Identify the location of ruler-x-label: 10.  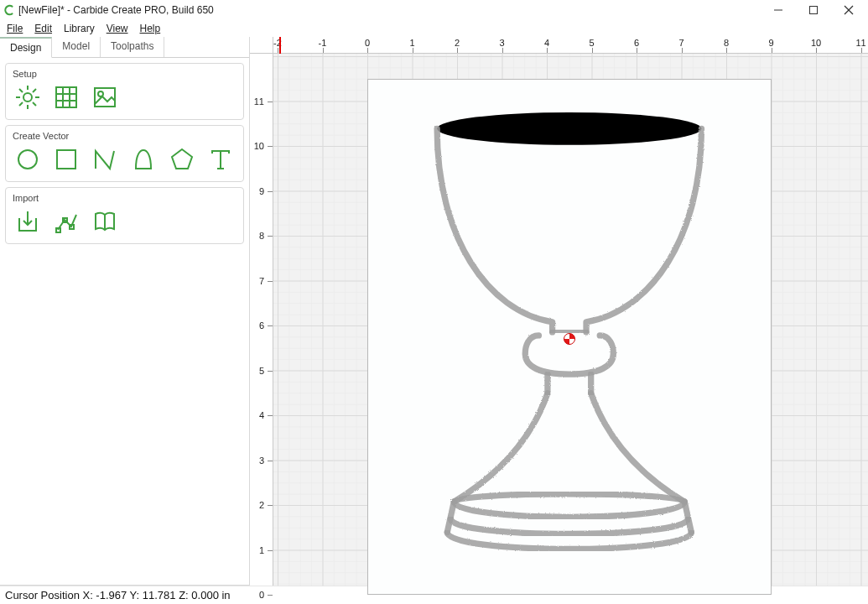
(816, 43).